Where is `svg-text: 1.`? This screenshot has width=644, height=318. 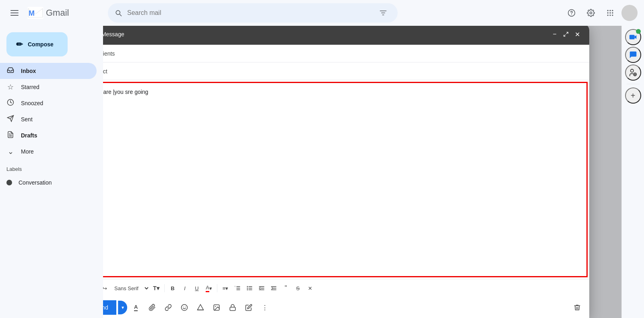
svg-text: 1. is located at coordinates (235, 286).